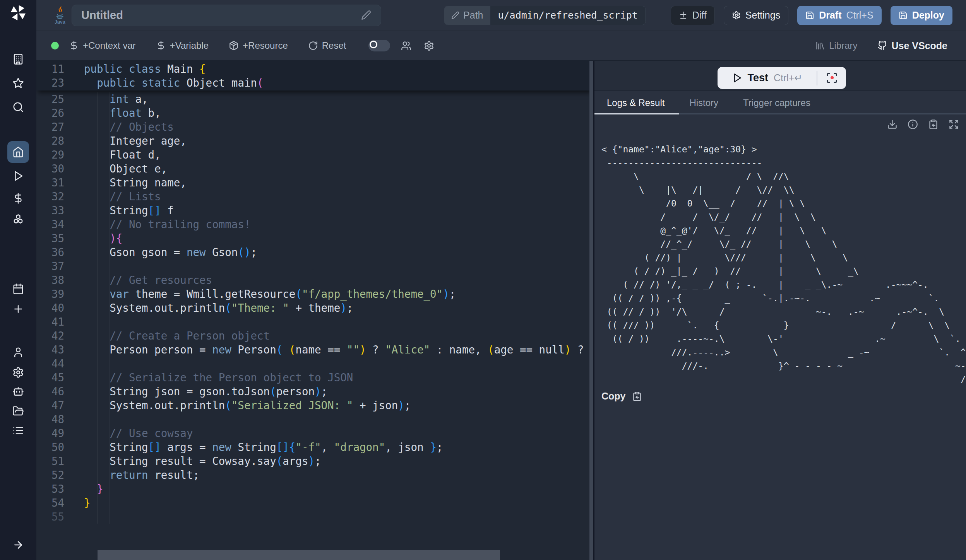 This screenshot has width=966, height=560. I want to click on list-icon, so click(18, 430).